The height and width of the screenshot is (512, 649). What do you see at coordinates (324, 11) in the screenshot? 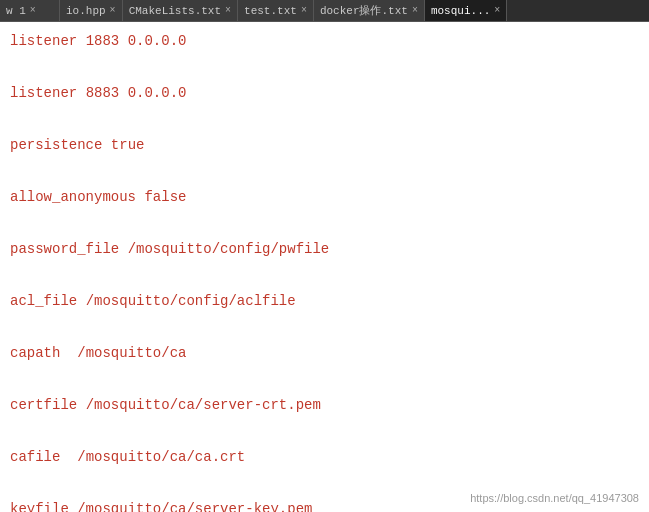
I see `tab-bar: w 1 × io.hpp × CMakeLists.txt × test.txt…` at bounding box center [324, 11].